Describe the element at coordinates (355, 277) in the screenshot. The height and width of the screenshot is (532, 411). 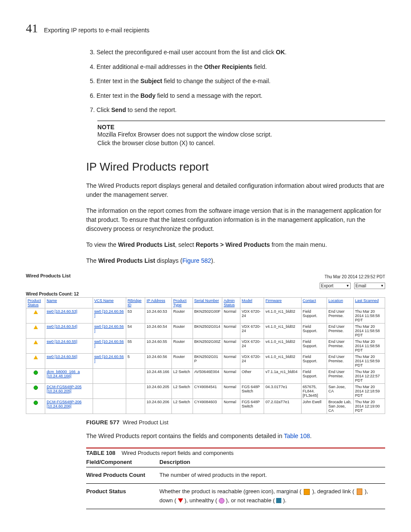
I see `report-timestamp: Thu Mar 20 2014 12:29:52 PDT` at that location.